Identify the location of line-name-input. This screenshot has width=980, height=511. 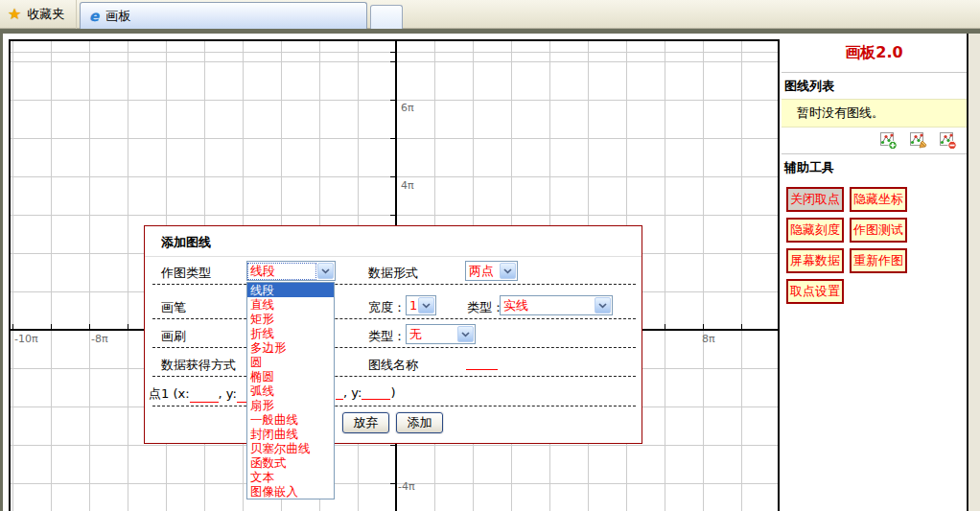
(481, 364).